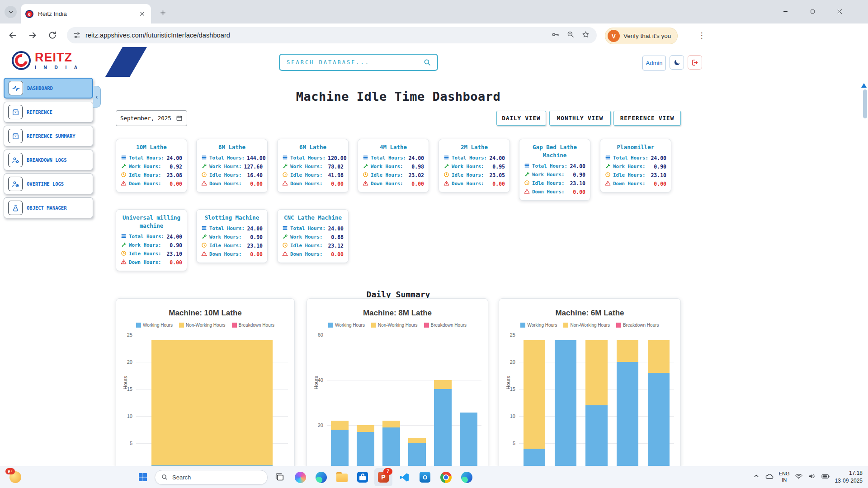  What do you see at coordinates (373, 325) in the screenshot?
I see `legend-swatch` at bounding box center [373, 325].